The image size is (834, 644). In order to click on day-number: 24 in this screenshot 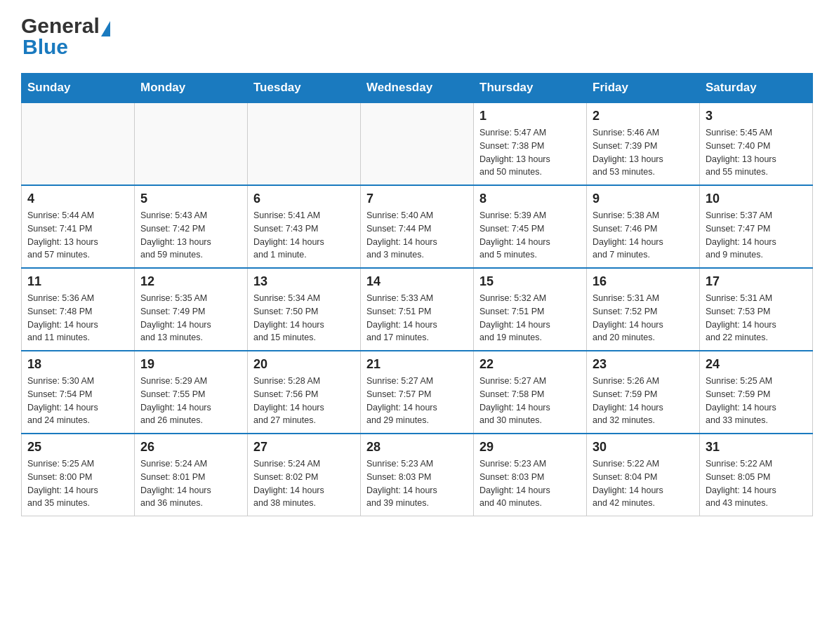, I will do `click(756, 365)`.